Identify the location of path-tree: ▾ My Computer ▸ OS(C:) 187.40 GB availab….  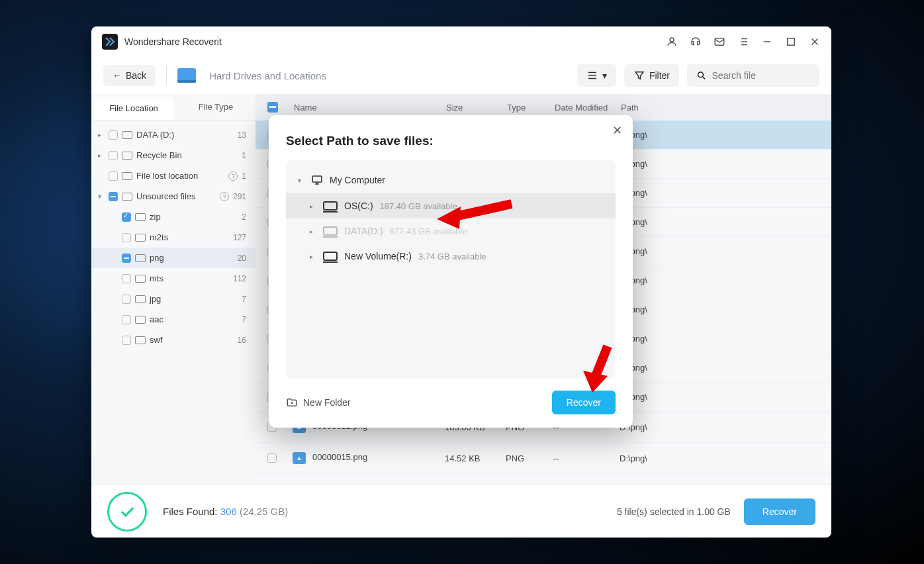
(451, 269).